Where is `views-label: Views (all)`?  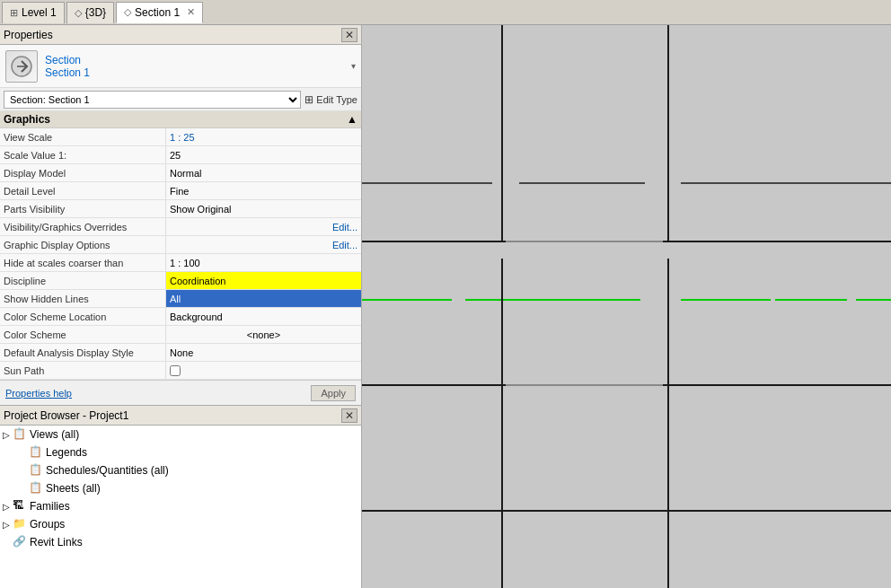 views-label: Views (all) is located at coordinates (54, 434).